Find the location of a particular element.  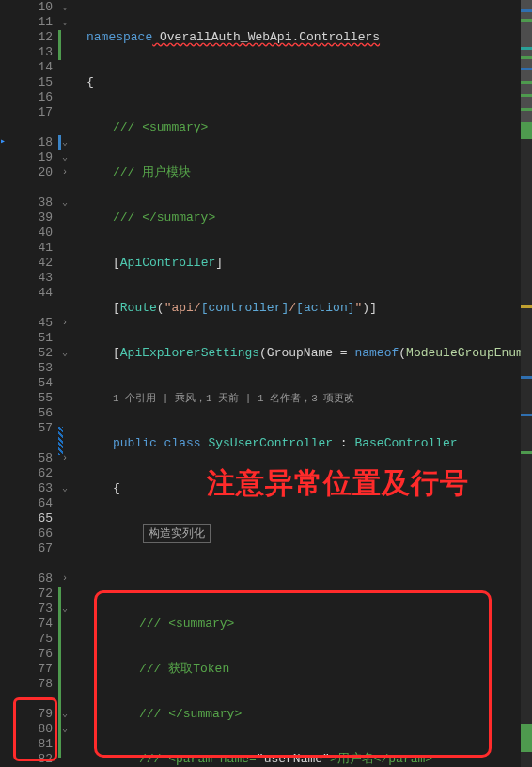

fold-column: ⌄ ⌄ ⌄ ⌄ › ⌄ › ⌄ › ⌄ › ⌄ ⌄ ⌄ is located at coordinates (71, 384).